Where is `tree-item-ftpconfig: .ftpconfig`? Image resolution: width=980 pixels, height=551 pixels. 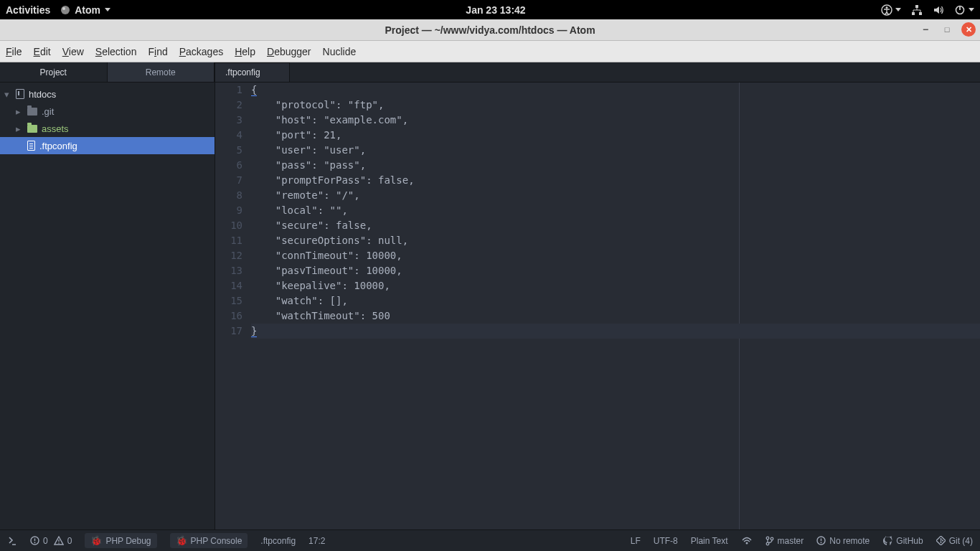 tree-item-ftpconfig: .ftpconfig is located at coordinates (108, 146).